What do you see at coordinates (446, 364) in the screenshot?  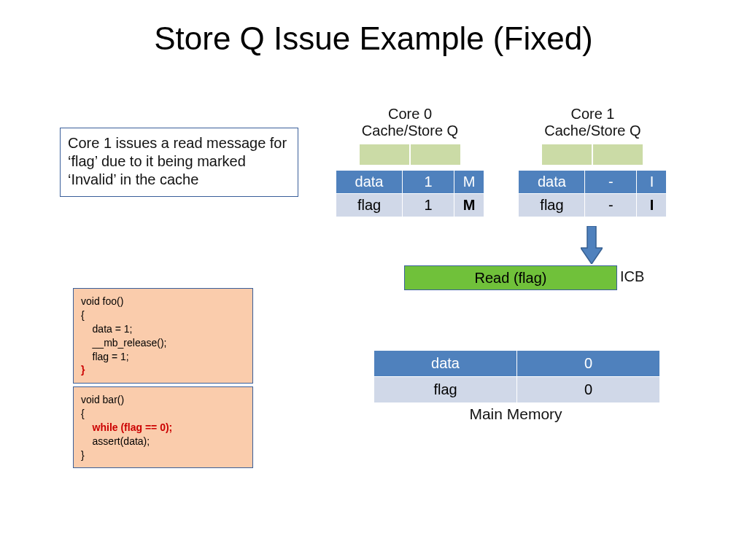 I see `mem-name: data` at bounding box center [446, 364].